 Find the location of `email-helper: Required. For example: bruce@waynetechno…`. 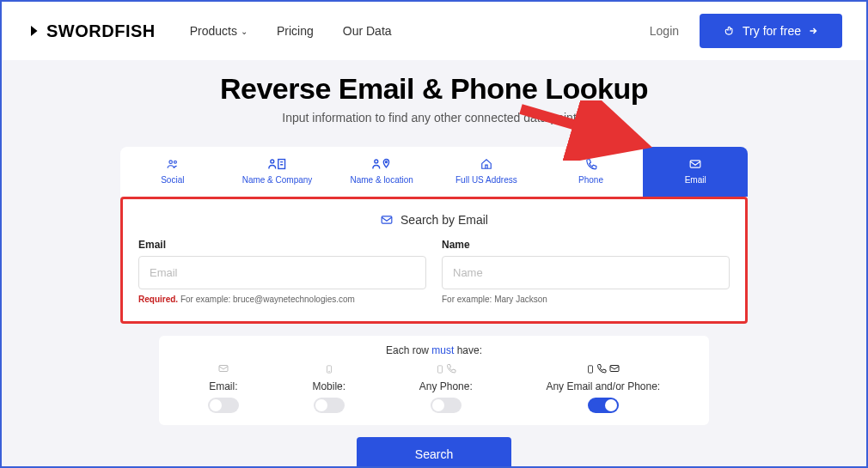

email-helper: Required. For example: bruce@waynetechno… is located at coordinates (282, 299).